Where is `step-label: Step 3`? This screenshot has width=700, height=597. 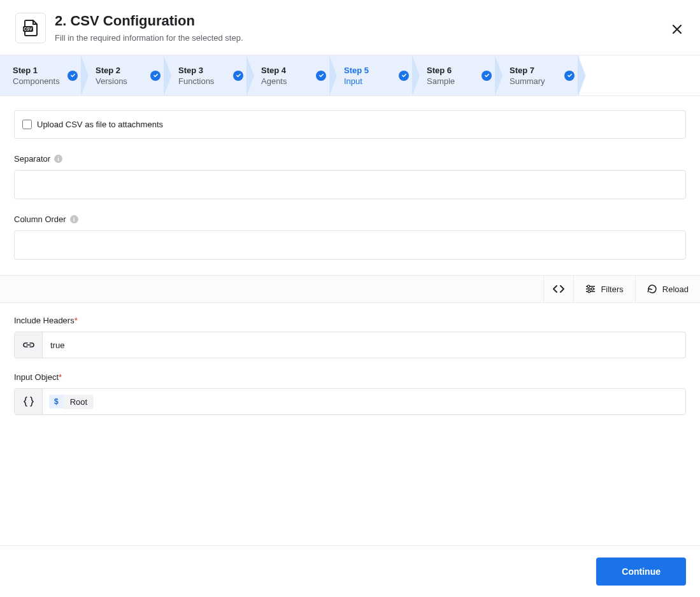 step-label: Step 3 is located at coordinates (206, 70).